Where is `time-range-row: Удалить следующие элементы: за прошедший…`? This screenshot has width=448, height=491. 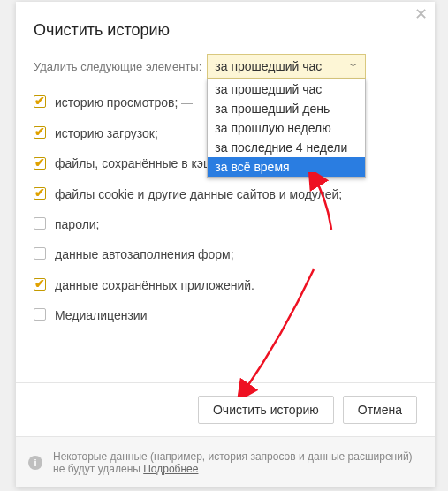 time-range-row: Удалить следующие элементы: за прошедший… is located at coordinates (225, 66).